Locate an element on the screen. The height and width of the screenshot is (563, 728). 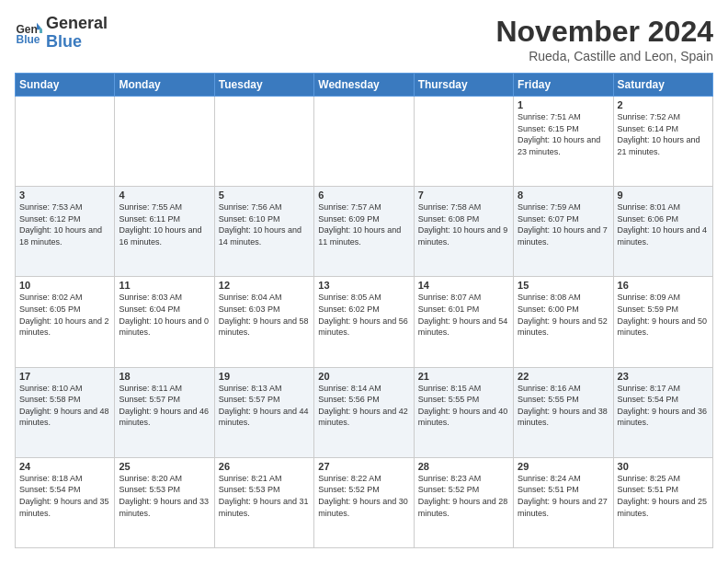
col-thursday: Thursday is located at coordinates (463, 85).